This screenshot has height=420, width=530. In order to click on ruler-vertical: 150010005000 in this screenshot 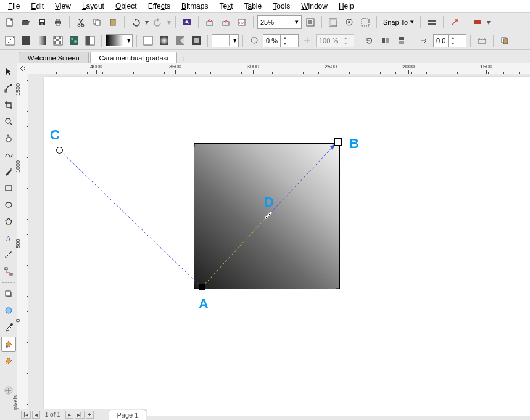, I will do `click(23, 245)`.